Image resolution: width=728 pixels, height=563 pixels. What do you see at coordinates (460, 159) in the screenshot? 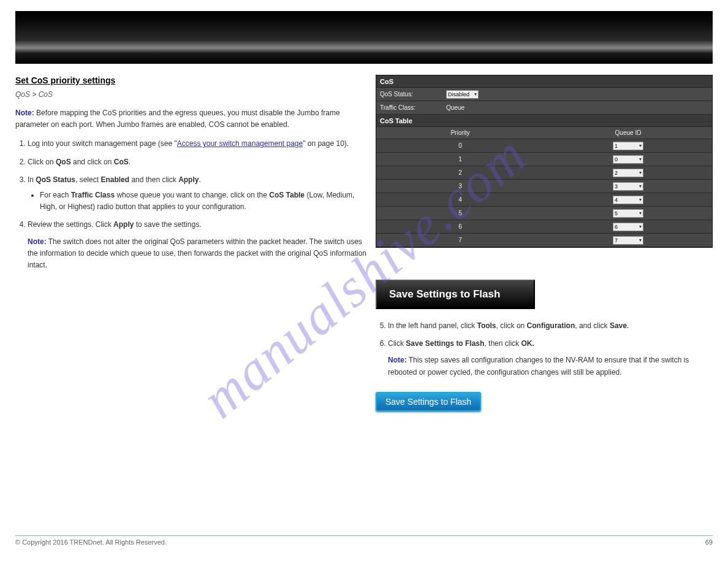
I see `priority-cell: 1` at bounding box center [460, 159].